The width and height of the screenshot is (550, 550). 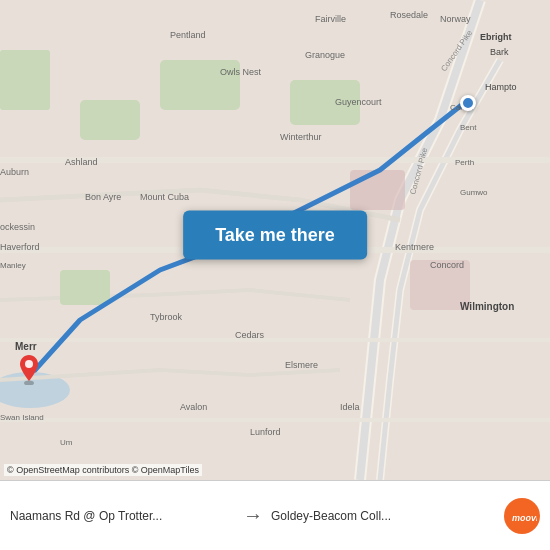 I want to click on svg-text: Bon Ayre, so click(x=103, y=197).